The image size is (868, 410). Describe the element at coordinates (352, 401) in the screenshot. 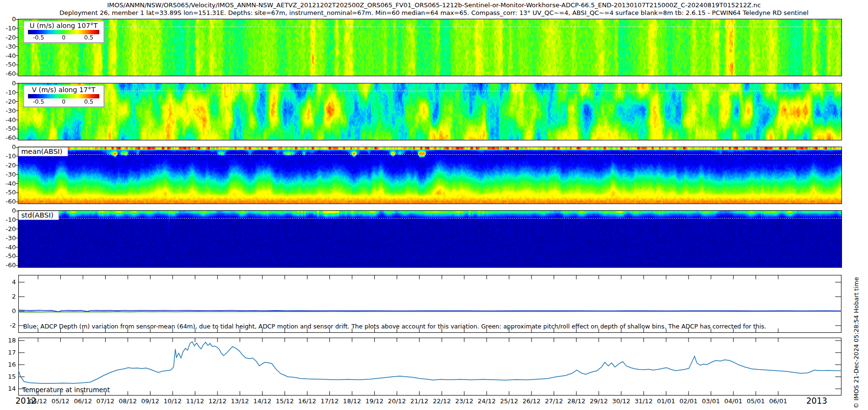

I see `x-axis-date-label: 18/12` at that location.